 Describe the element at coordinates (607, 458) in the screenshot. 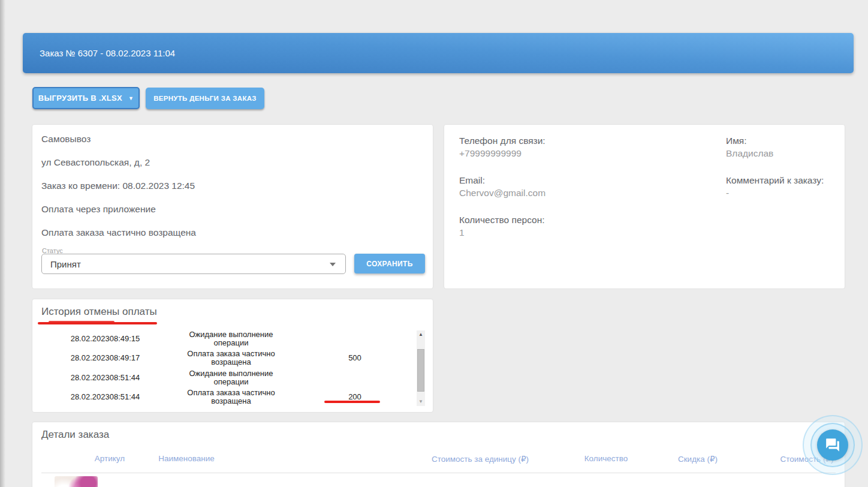

I see `column-header-quantity: Количество` at that location.